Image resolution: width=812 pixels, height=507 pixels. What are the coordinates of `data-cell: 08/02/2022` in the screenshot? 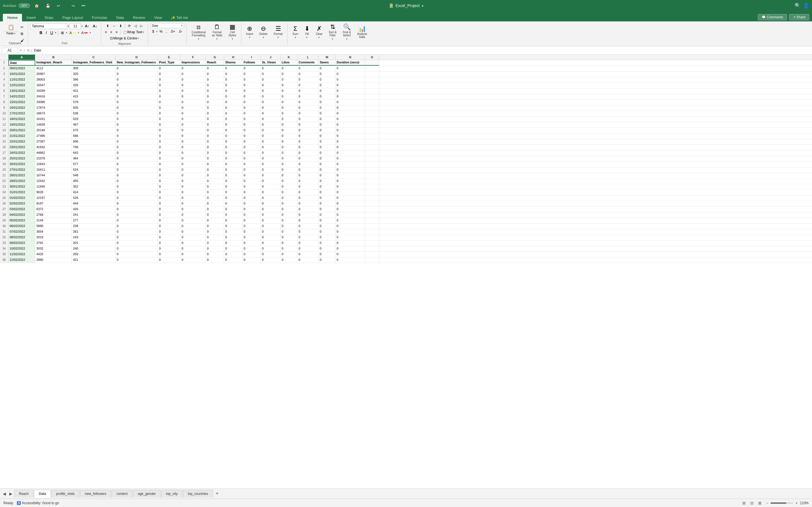 It's located at (22, 238).